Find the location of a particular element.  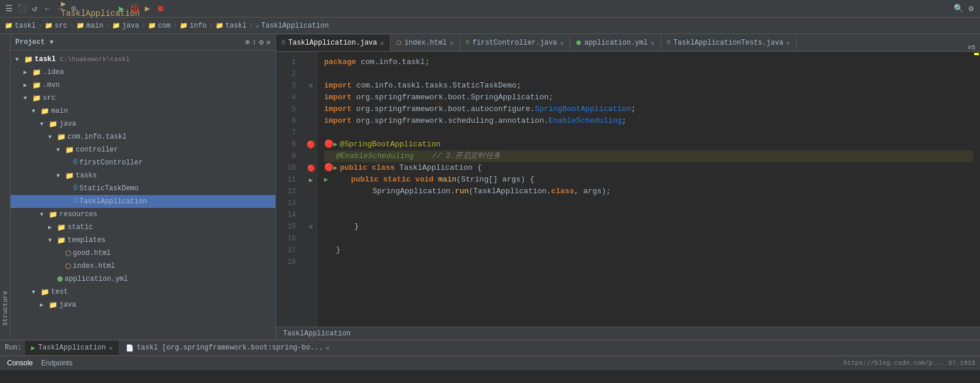

tab-firstcontroller-java: © firstController.java ✕ is located at coordinates (516, 43).